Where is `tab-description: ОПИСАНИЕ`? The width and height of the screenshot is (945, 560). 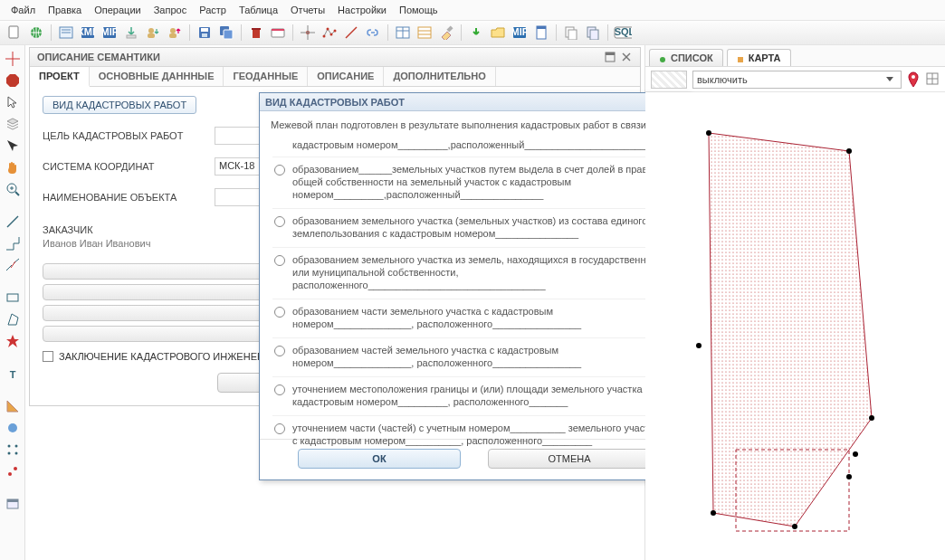
tab-description: ОПИСАНИЕ is located at coordinates (346, 76).